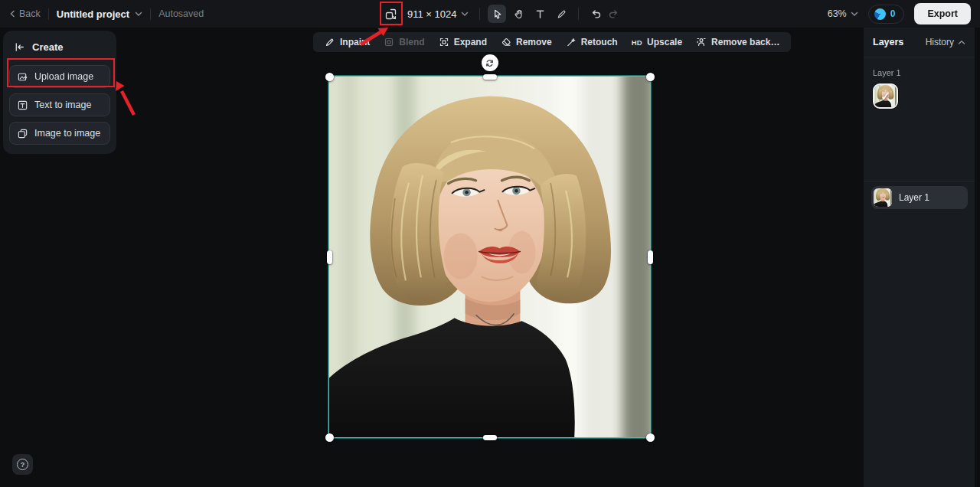  I want to click on topbar: Back Untitled project Autosaved 911 × 10…, so click(490, 14).